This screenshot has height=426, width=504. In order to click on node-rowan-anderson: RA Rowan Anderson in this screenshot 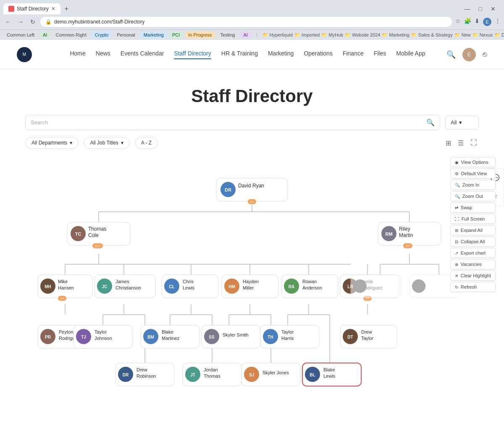, I will do `click(310, 287)`.